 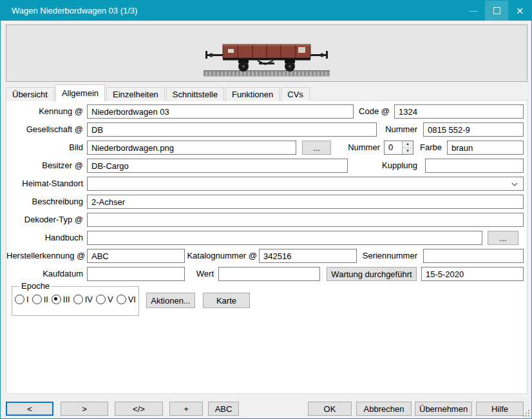 What do you see at coordinates (192, 148) in the screenshot?
I see `bild-input` at bounding box center [192, 148].